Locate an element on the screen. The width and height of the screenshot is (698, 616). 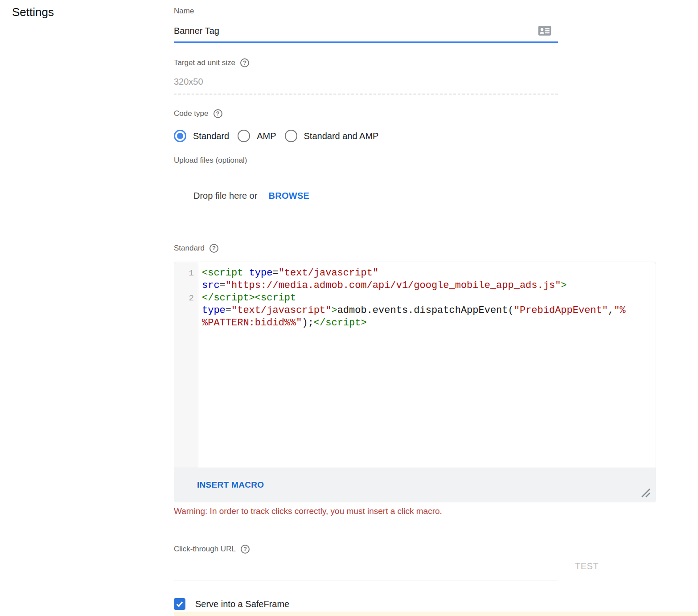
upload-files-label-text: Upload files (optional) is located at coordinates (210, 160).